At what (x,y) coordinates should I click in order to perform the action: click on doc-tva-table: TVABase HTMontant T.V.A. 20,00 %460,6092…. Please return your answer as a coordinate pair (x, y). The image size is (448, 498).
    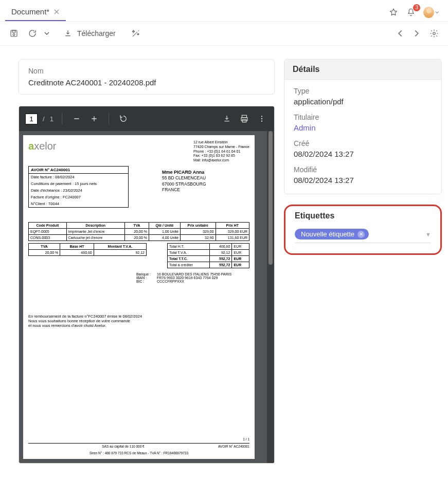
    Looking at the image, I should click on (87, 250).